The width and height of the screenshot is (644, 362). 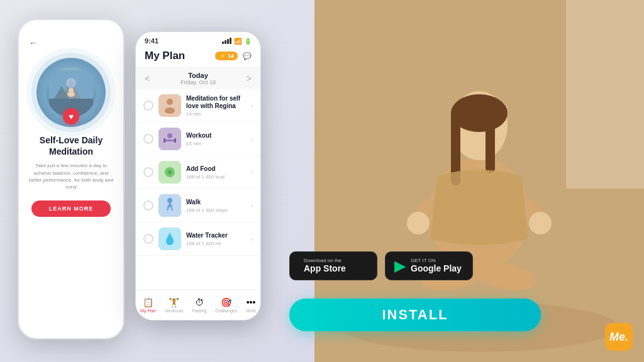 I want to click on item-name: Water Tracker, so click(x=216, y=236).